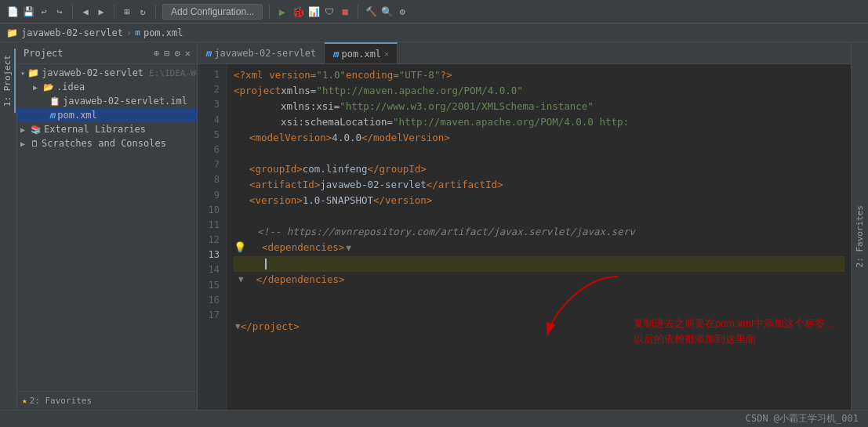  Describe the element at coordinates (28, 12) in the screenshot. I see `save-icon: 💾` at that location.